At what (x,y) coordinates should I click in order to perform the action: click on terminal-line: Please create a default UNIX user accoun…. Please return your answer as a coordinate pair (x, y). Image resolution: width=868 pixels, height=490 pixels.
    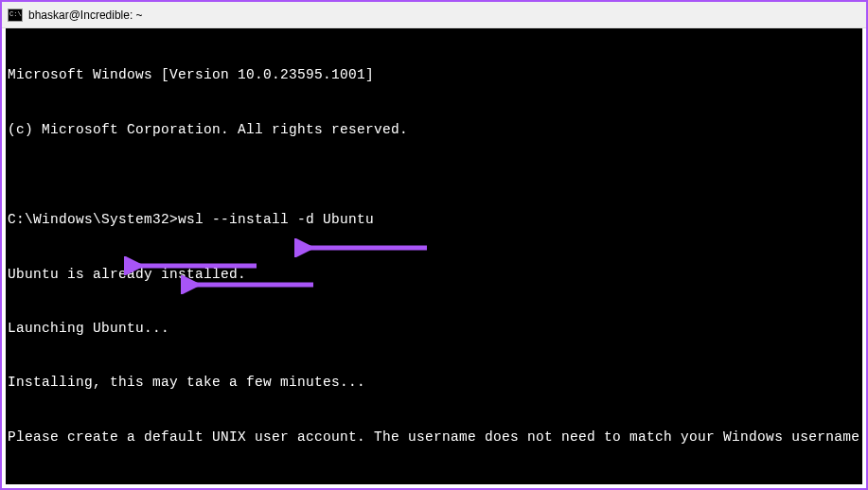
    Looking at the image, I should click on (434, 437).